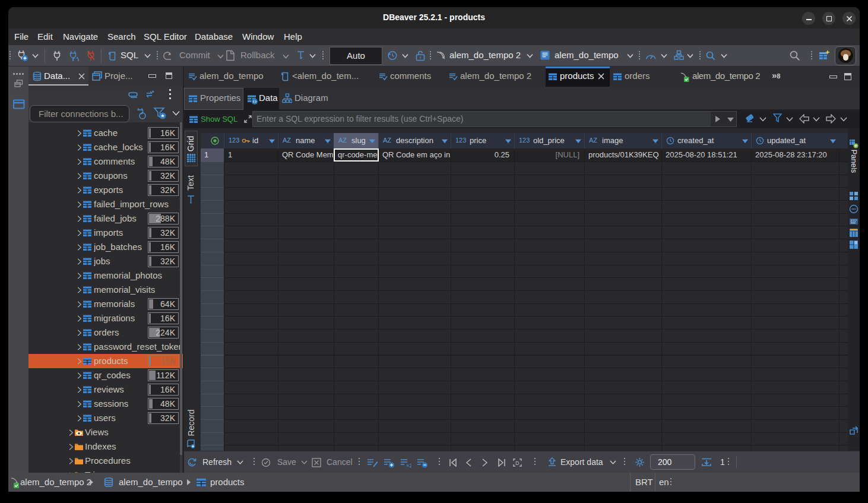  I want to click on svg-text: ×2, so click(408, 466).